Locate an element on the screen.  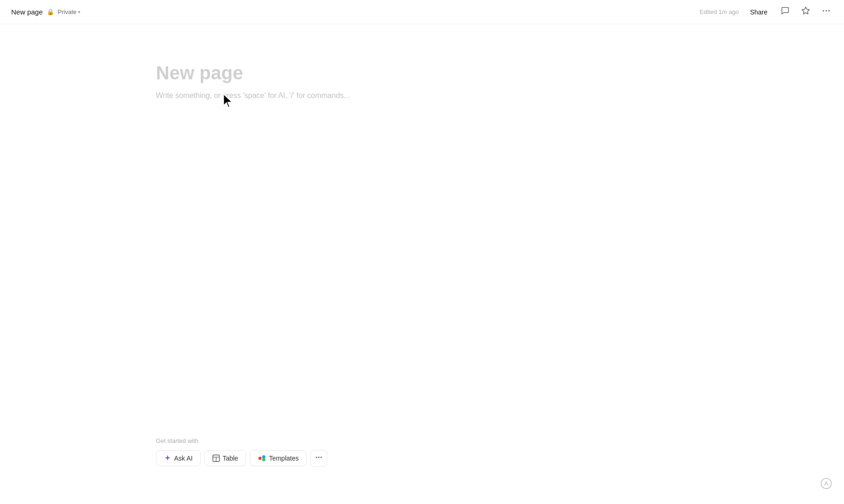
more-toolbar-icon is located at coordinates (319, 458).